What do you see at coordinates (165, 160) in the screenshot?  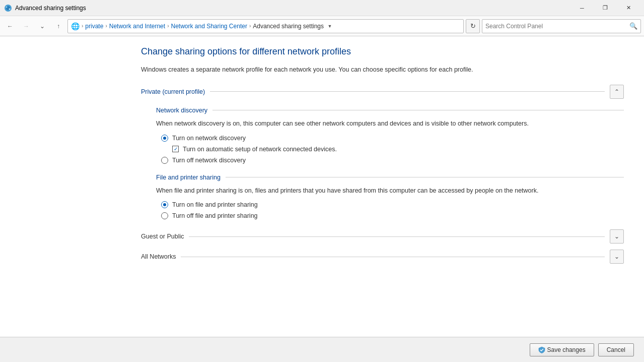 I see `radio-btn-turn-off-discovery` at bounding box center [165, 160].